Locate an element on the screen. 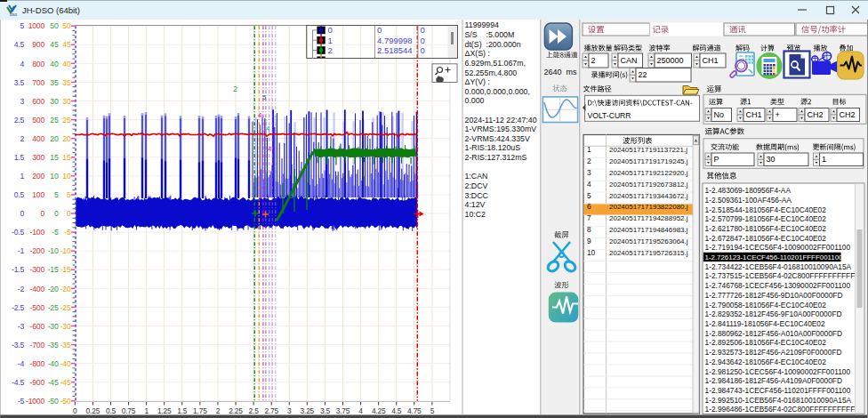 Image resolution: width=868 pixels, height=418 pixels. svg-text: 800 is located at coordinates (38, 64).